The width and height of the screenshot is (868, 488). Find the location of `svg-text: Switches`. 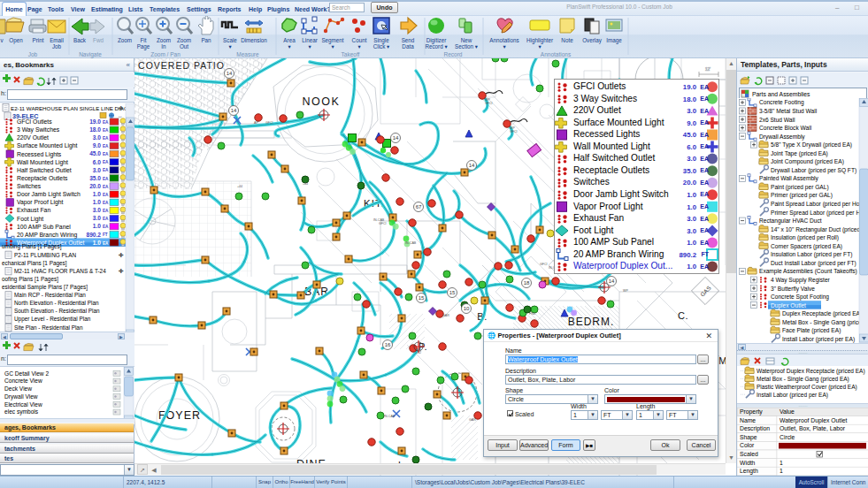

svg-text: Switches is located at coordinates (29, 186).